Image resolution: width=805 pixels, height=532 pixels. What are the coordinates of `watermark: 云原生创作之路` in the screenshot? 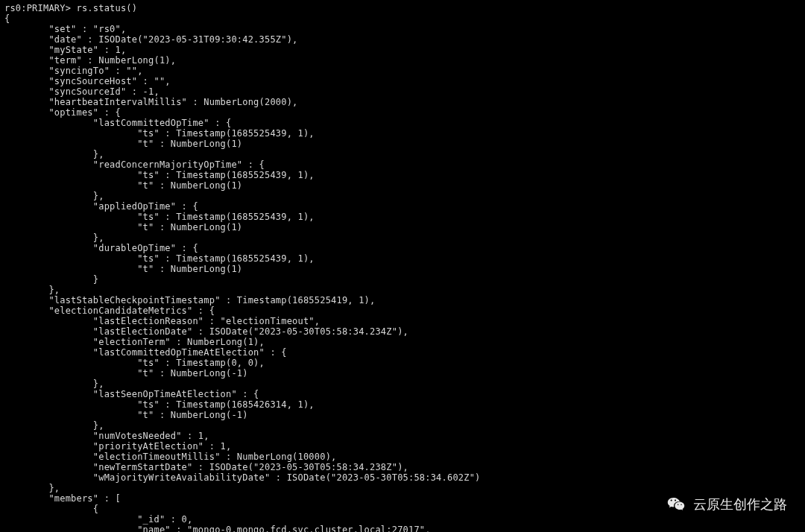 It's located at (727, 504).